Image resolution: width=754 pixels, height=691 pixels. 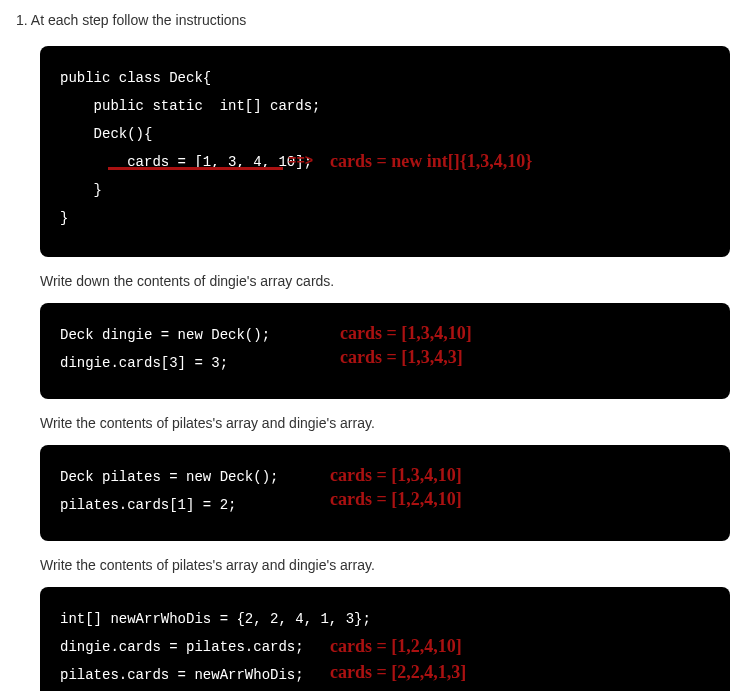 What do you see at coordinates (431, 161) in the screenshot?
I see `fix-annotation: cards = new int[]{1,3,4,10}` at bounding box center [431, 161].